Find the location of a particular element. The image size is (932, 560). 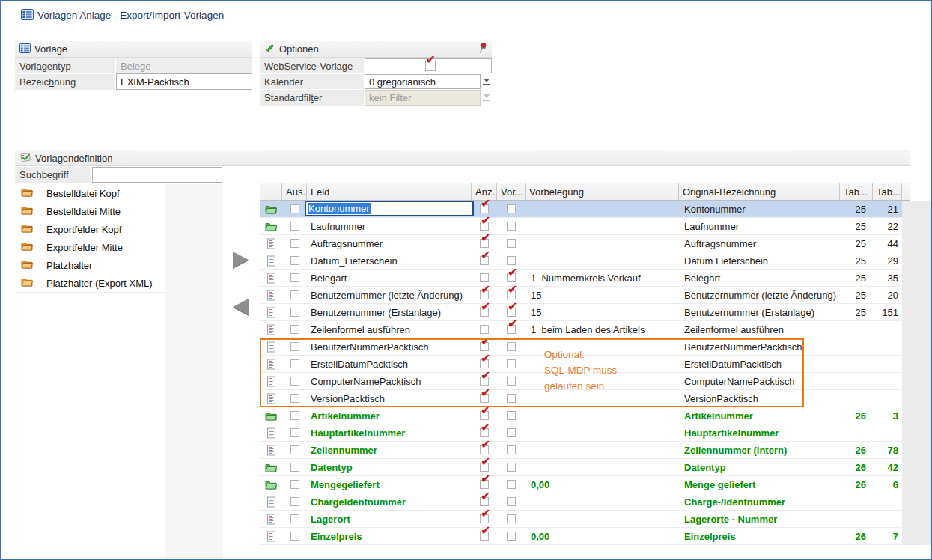

header-tab2: Tab... is located at coordinates (888, 192).